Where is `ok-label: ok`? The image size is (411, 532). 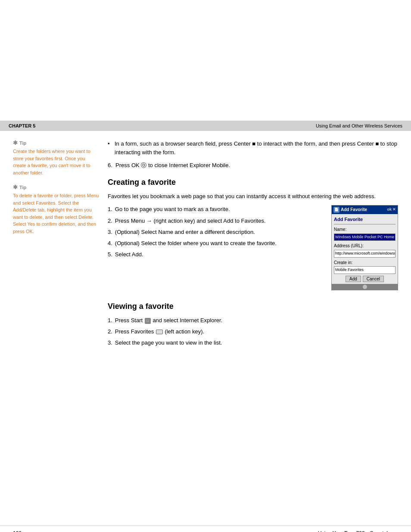 ok-label: ok is located at coordinates (389, 210).